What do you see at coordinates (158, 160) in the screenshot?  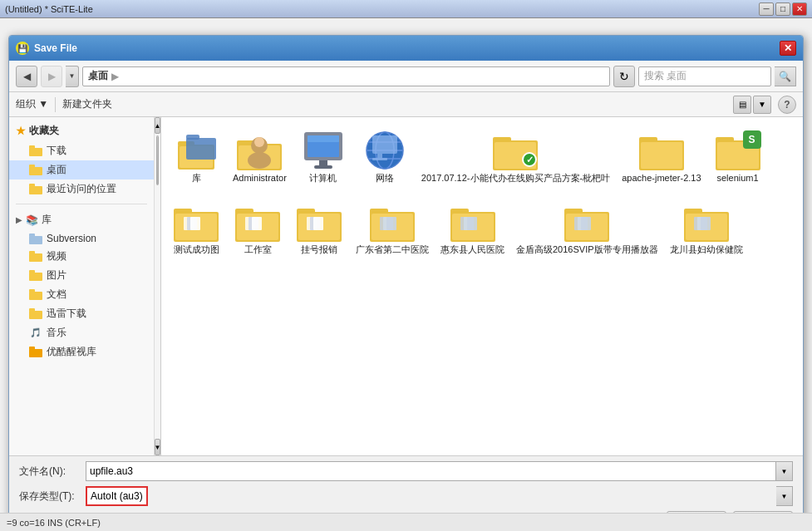 I see `scrollbar-thumb` at bounding box center [158, 160].